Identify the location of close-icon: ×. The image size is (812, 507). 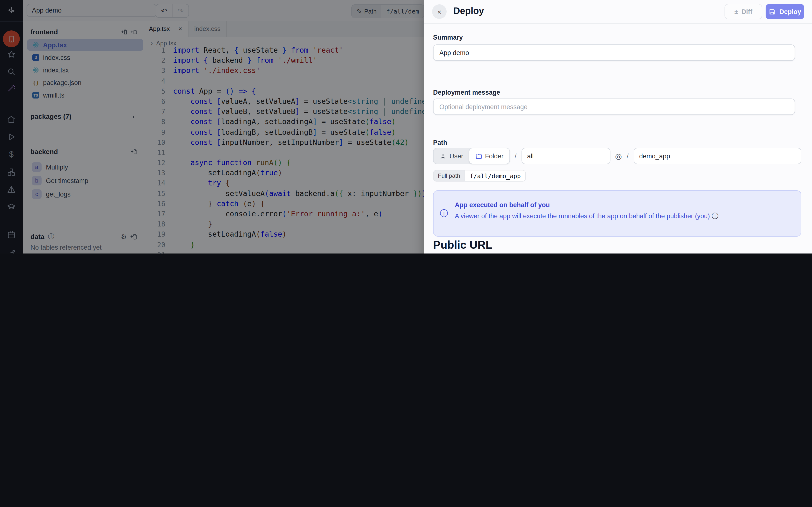
(440, 11).